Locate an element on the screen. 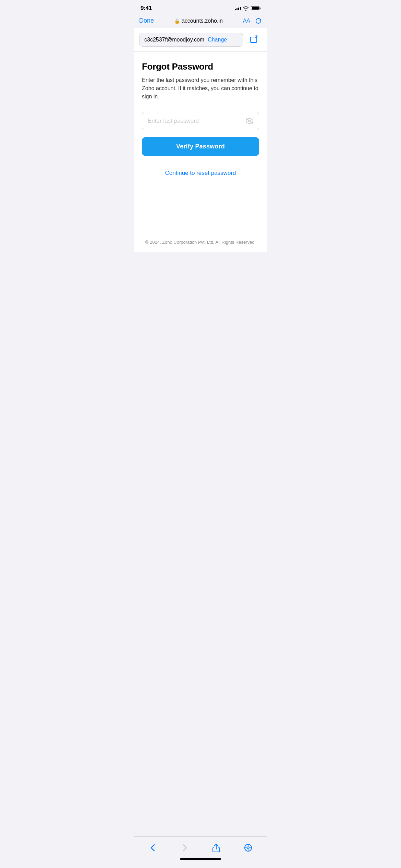 This screenshot has height=868, width=401. reload-button is located at coordinates (258, 21).